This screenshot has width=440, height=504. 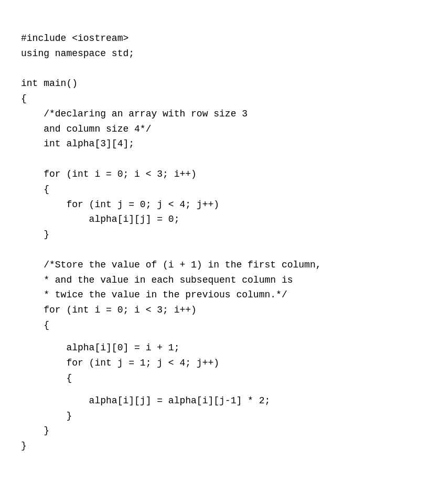 What do you see at coordinates (220, 53) in the screenshot?
I see `code-line: using namespace std;` at bounding box center [220, 53].